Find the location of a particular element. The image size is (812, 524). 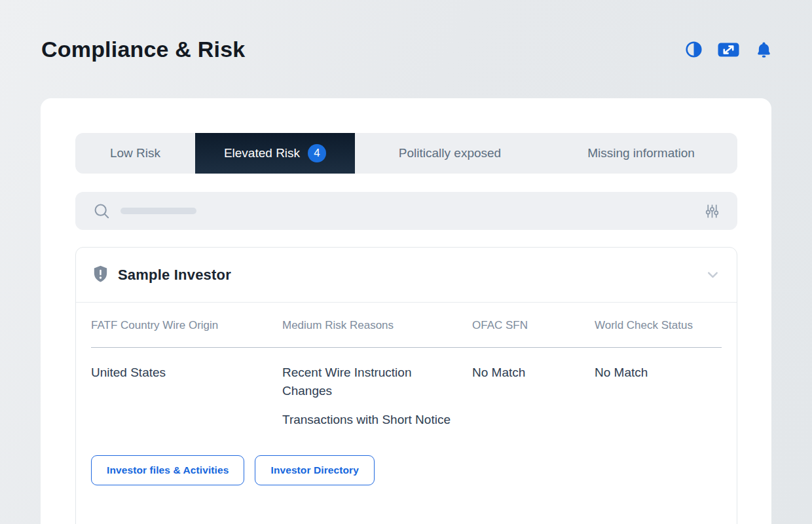

expand-trend-icon is located at coordinates (728, 50).